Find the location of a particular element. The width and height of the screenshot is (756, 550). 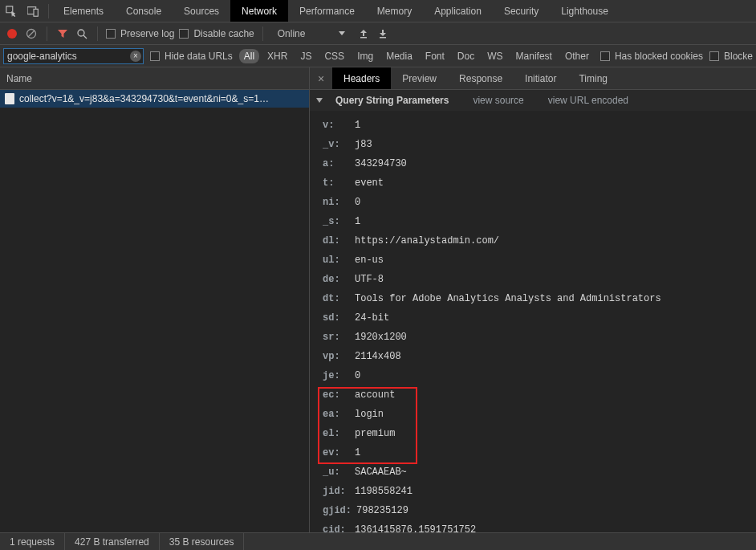

type-filter-font: Font is located at coordinates (435, 56).